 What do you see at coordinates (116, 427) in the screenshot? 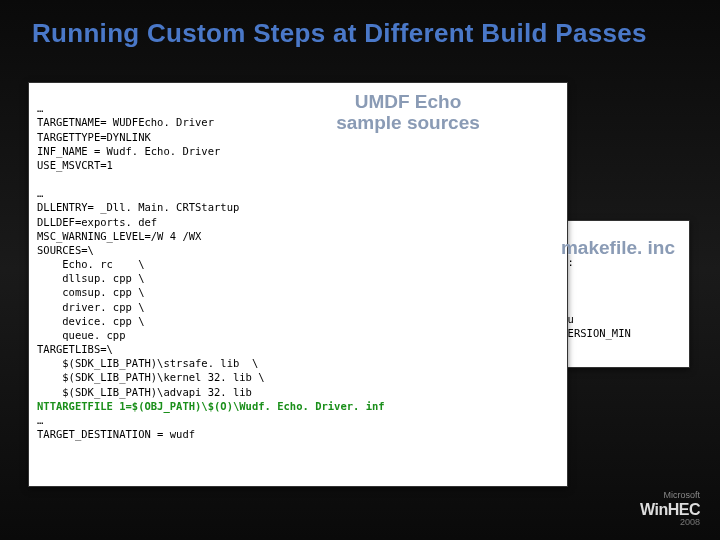
I see `code-block-3: … TARGET_DESTINATION = wudf` at bounding box center [116, 427].